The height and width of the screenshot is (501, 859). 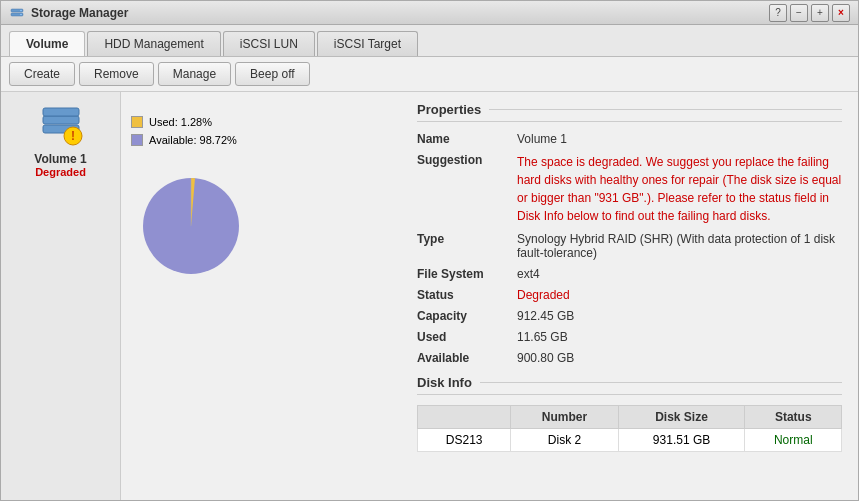 What do you see at coordinates (137, 140) in the screenshot?
I see `legend-available-box` at bounding box center [137, 140].